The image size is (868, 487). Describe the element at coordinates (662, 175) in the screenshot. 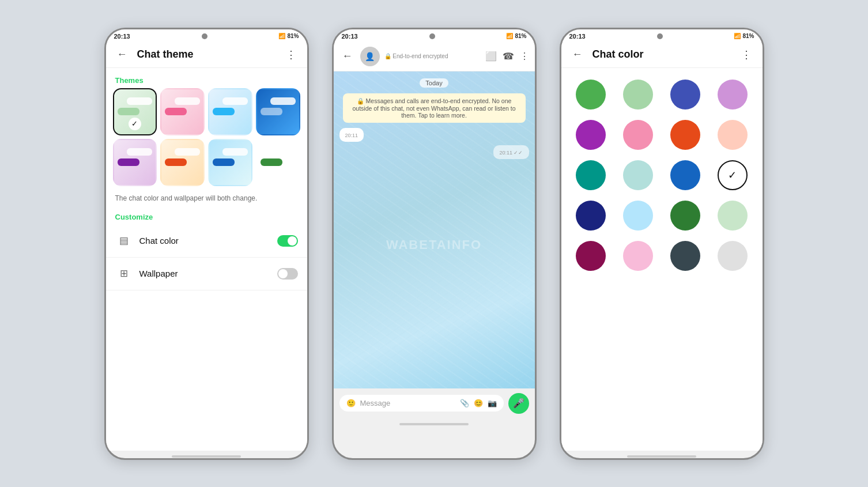

I see `color-grid: ✓` at that location.